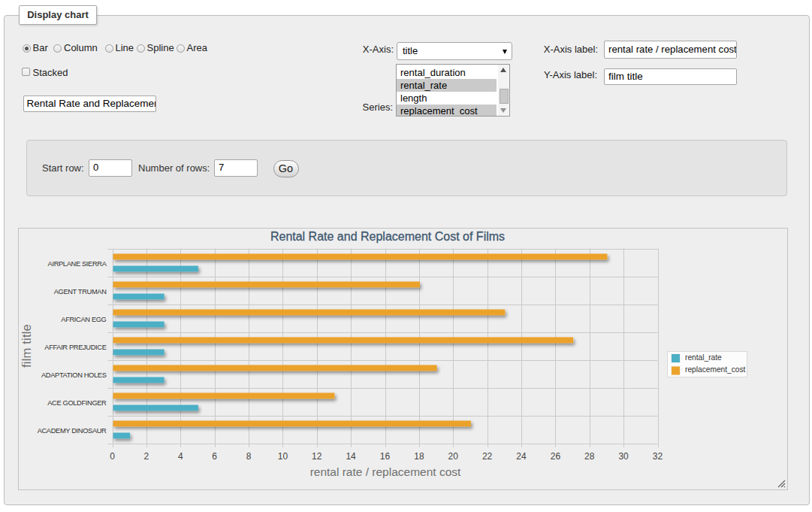 The height and width of the screenshot is (512, 812). What do you see at coordinates (703, 358) in the screenshot?
I see `svg-text: rental_rate` at bounding box center [703, 358].